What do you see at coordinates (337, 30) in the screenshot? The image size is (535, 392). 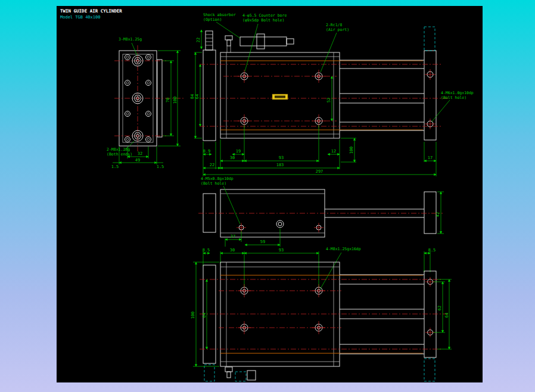 I see `air-port-label2: (Air port)` at bounding box center [337, 30].